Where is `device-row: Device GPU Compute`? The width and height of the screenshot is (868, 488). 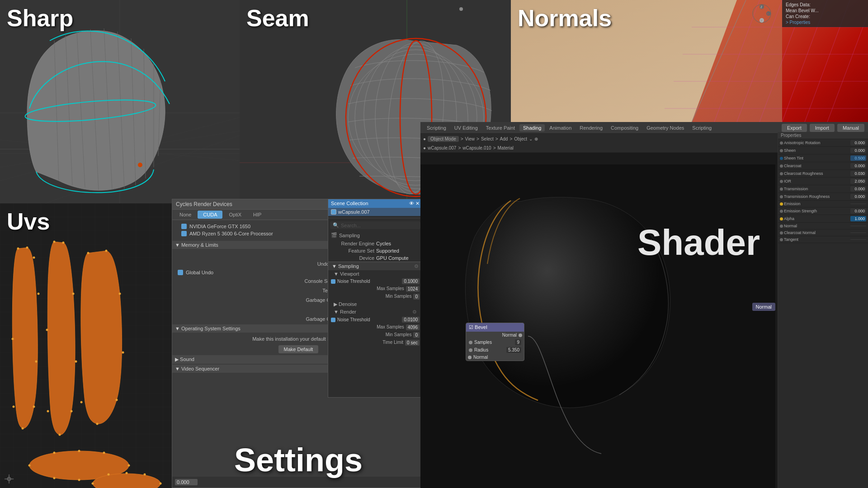
device-row: Device GPU Compute is located at coordinates (375, 258).